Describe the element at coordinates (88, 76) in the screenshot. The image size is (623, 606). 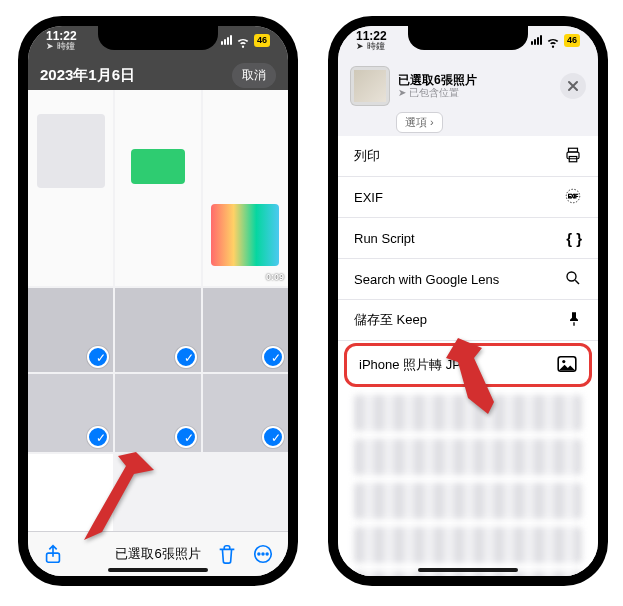
I see `date-title: 2023年1月6日` at that location.